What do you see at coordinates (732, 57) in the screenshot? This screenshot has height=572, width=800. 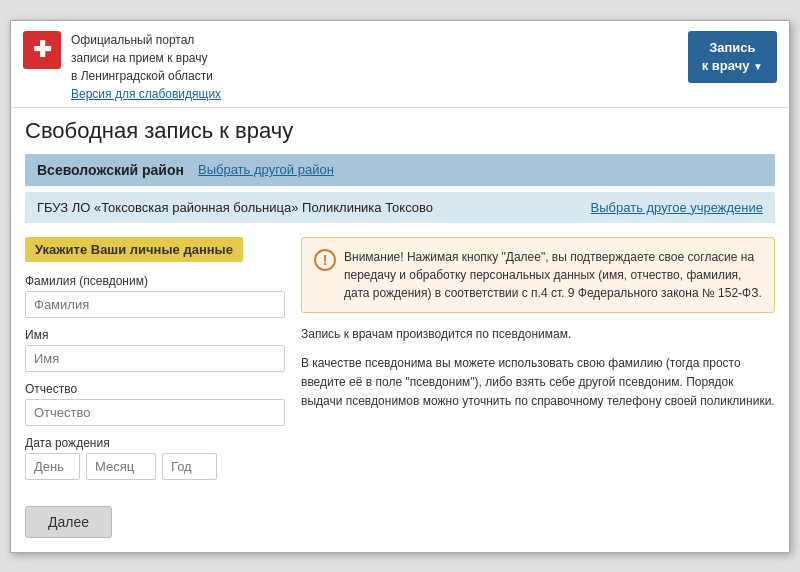 I see `appointment-button: Записьк врачу` at bounding box center [732, 57].